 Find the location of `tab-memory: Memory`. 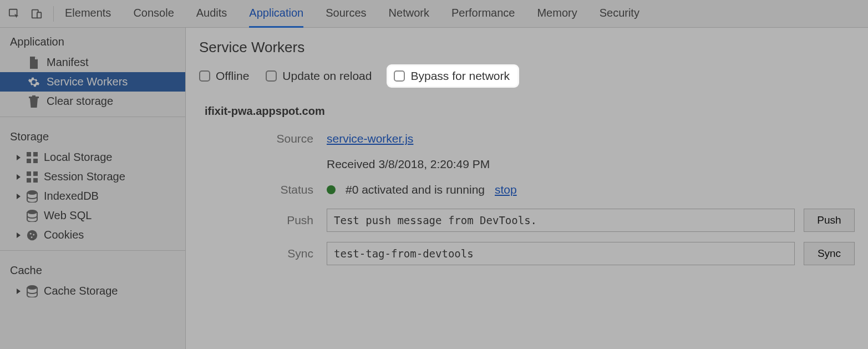

tab-memory: Memory is located at coordinates (557, 14).